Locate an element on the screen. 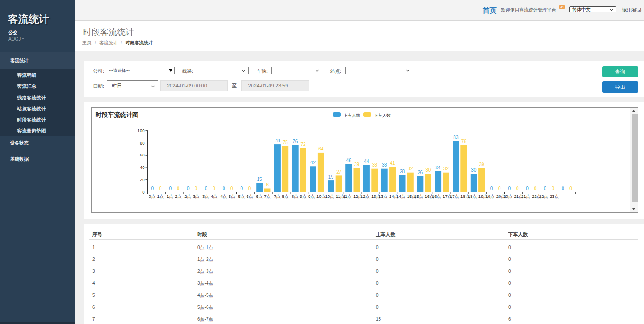 Image resolution: width=644 pixels, height=324 pixels. svg-text: 2点-3点 is located at coordinates (192, 196).